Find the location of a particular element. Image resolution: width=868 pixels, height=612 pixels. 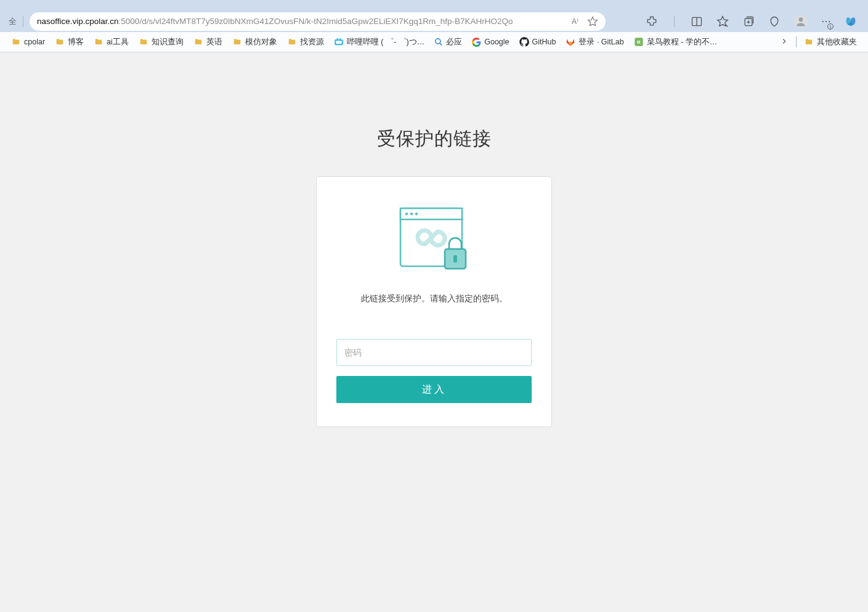

bookmark-item: cpolar is located at coordinates (28, 42).